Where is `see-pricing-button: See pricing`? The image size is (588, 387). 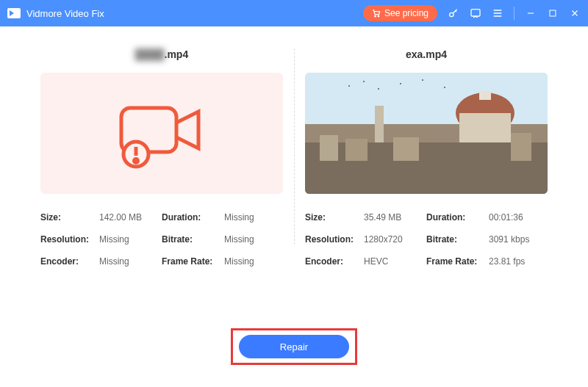
see-pricing-button: See pricing is located at coordinates (400, 13).